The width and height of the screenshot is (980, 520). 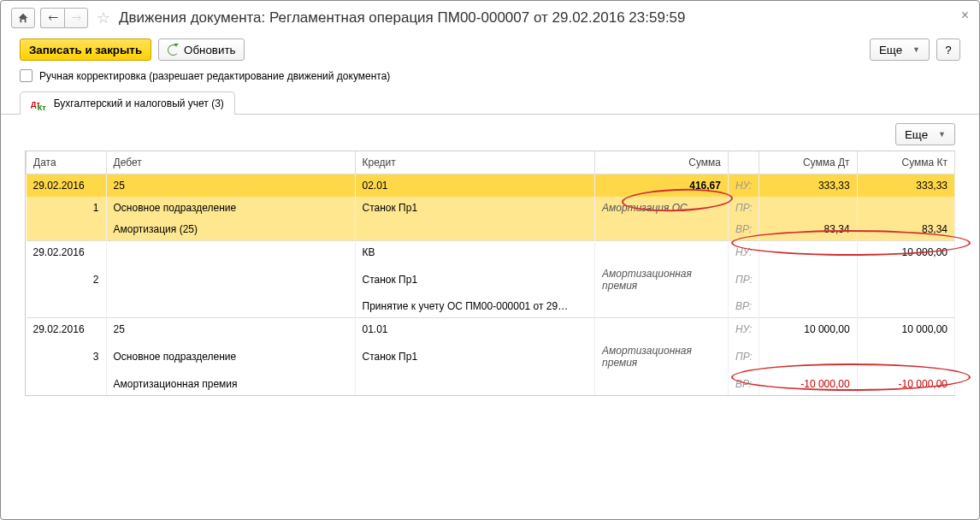 What do you see at coordinates (906, 307) in the screenshot?
I see `cell-vr-kt` at bounding box center [906, 307].